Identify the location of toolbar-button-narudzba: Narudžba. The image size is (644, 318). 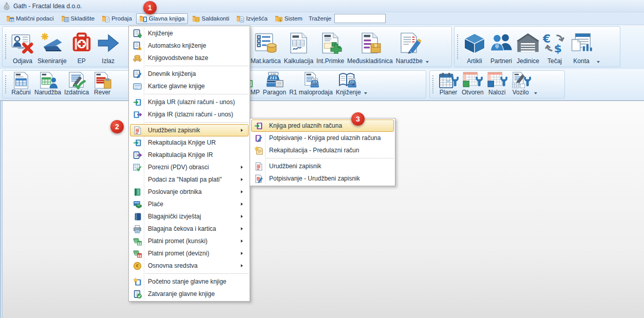
(48, 84).